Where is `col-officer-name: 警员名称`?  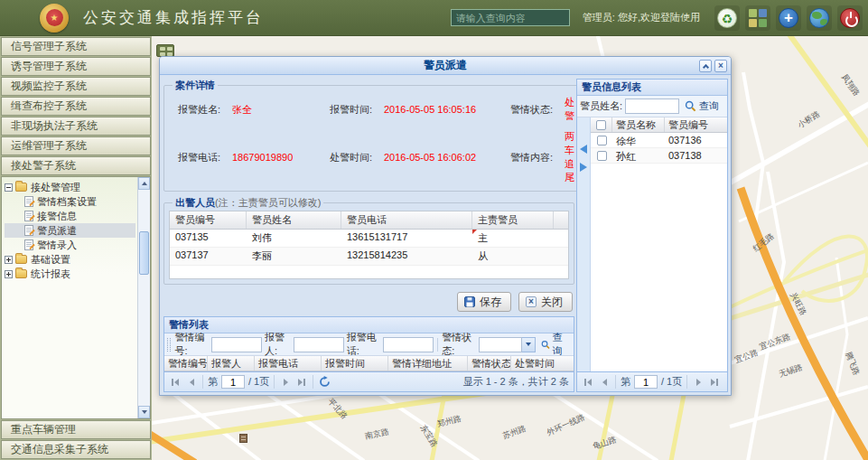 col-officer-name: 警员名称 is located at coordinates (639, 125).